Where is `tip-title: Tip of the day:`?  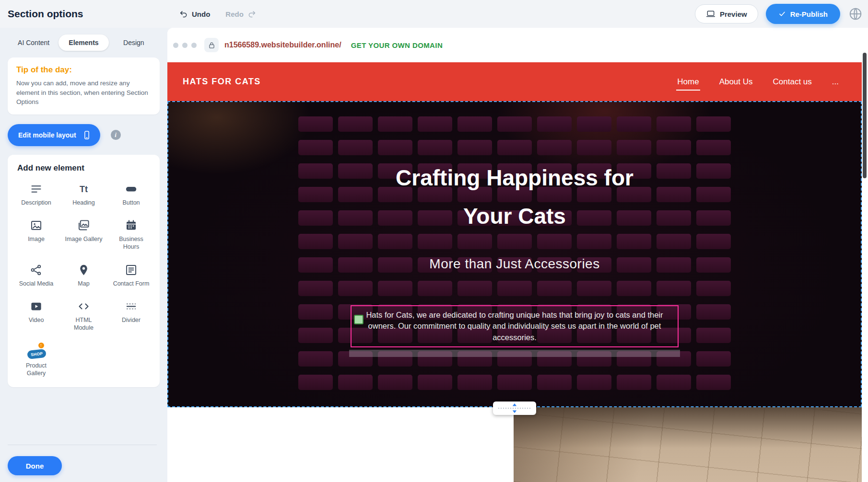 tip-title: Tip of the day: is located at coordinates (83, 70).